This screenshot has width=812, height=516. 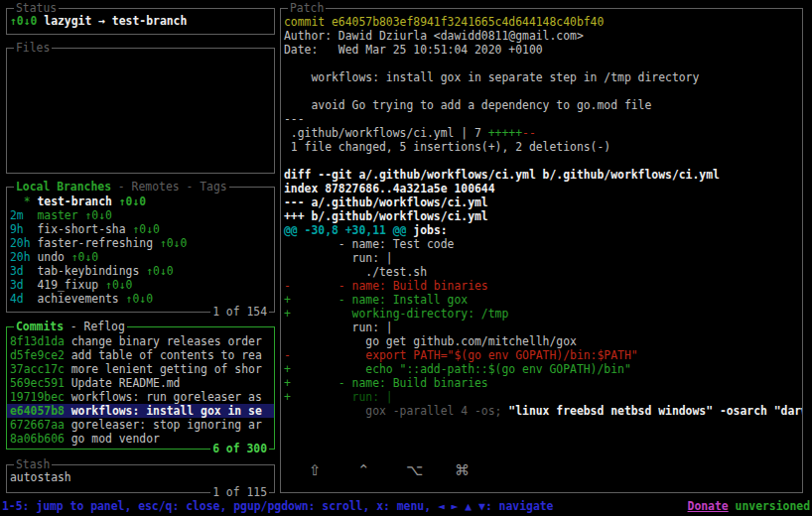 What do you see at coordinates (542, 105) in the screenshot?
I see `patch-line: avoid Go trying to add a dependency to g…` at bounding box center [542, 105].